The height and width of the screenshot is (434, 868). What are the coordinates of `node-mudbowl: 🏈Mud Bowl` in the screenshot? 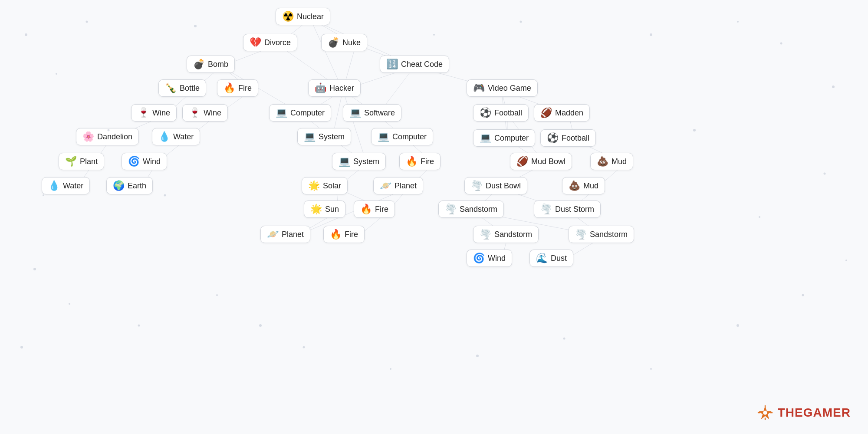 It's located at (541, 161).